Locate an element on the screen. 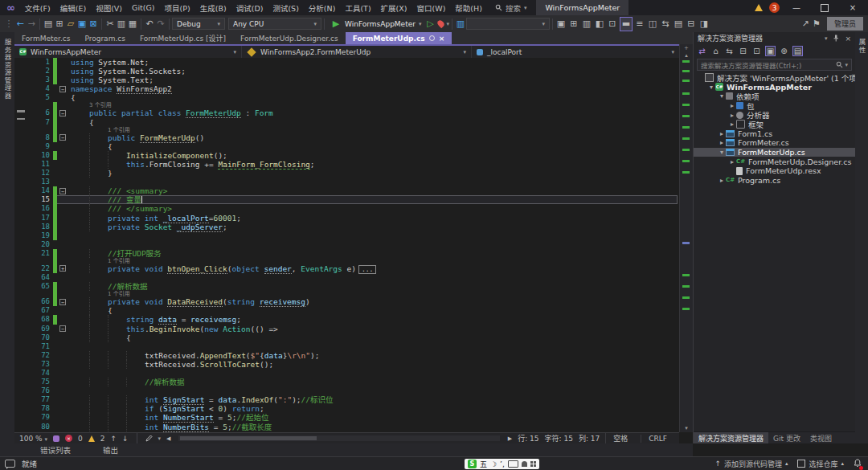  code-line: 21//打开UDP服务 is located at coordinates (347, 254).